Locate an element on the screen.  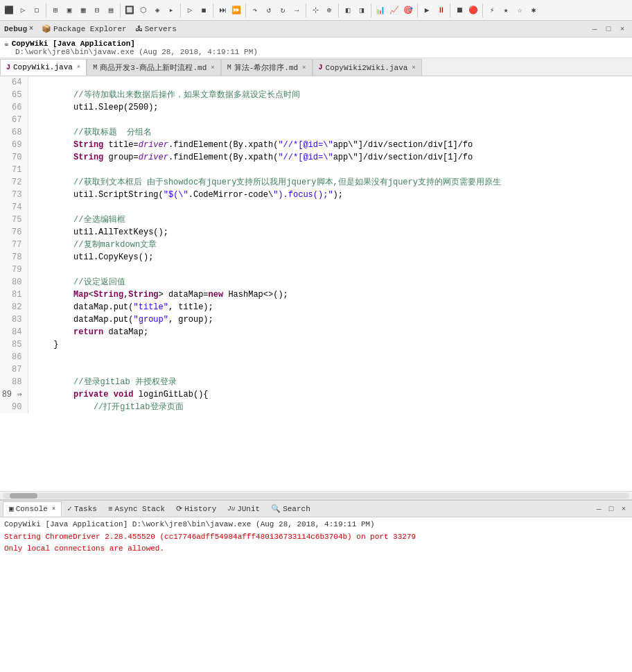
line-number: 74 is located at coordinates (14, 207).